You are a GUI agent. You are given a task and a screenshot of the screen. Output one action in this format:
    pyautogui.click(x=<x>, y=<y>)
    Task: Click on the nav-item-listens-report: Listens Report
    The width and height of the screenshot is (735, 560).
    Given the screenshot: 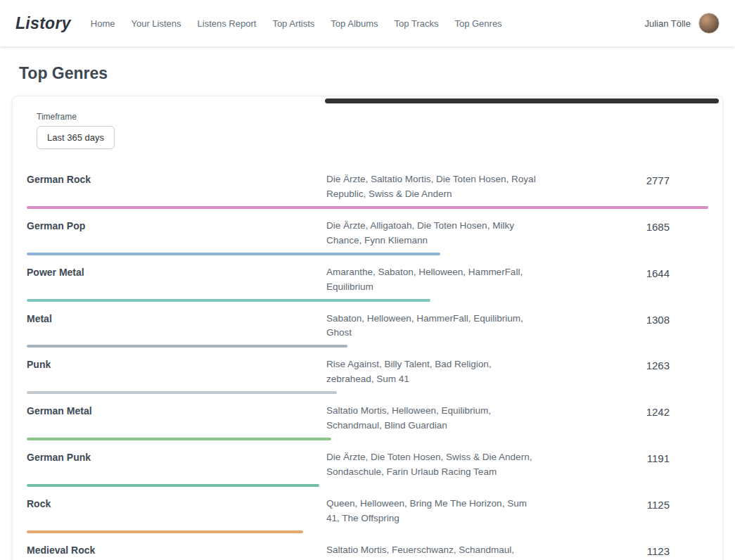 What is the action you would take?
    pyautogui.click(x=227, y=24)
    